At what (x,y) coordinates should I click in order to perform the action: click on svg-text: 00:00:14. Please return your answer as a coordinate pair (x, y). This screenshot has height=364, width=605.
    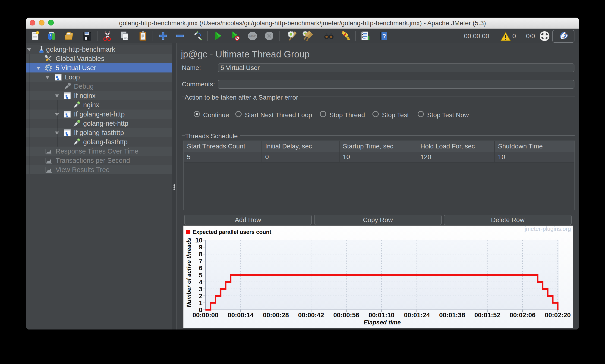
    Looking at the image, I should click on (241, 315).